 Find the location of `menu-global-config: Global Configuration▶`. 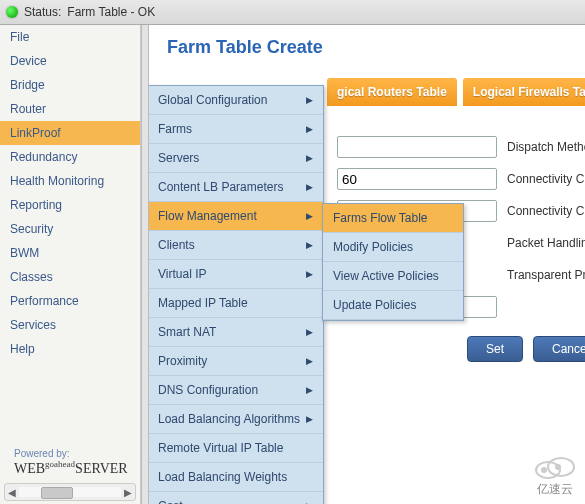

menu-global-config: Global Configuration▶ is located at coordinates (236, 100).